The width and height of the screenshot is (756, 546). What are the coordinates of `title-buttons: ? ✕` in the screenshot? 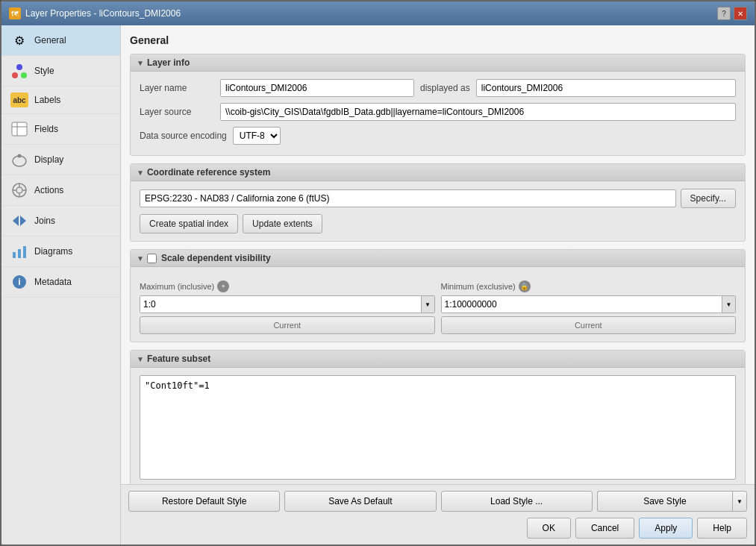 It's located at (732, 13).